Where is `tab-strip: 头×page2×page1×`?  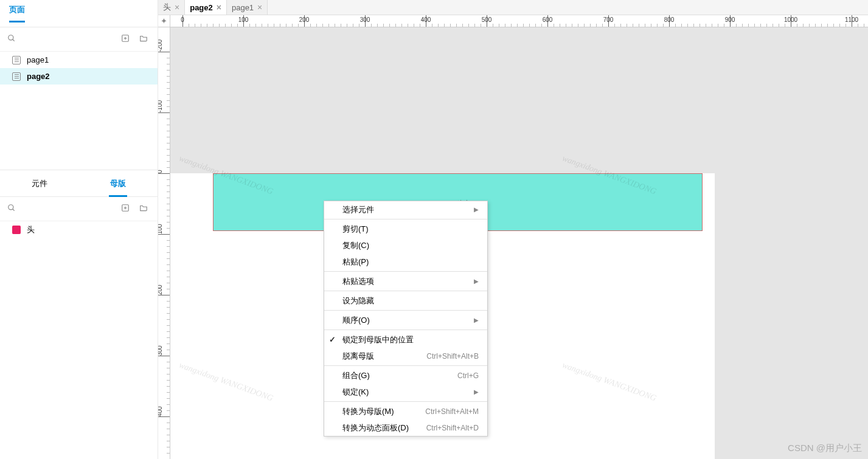 tab-strip: 头×page2×page1× is located at coordinates (513, 7).